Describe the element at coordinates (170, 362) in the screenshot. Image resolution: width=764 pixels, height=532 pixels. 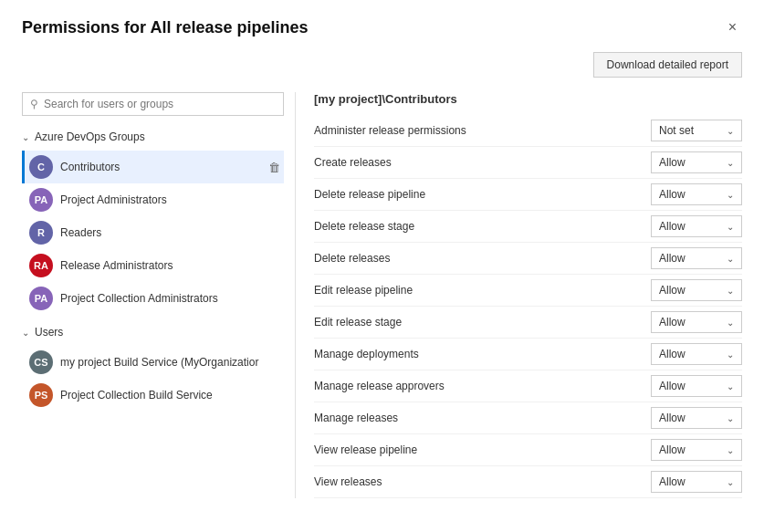
I see `user-label-build-service: my project Build Service (MyOrganizatior` at that location.